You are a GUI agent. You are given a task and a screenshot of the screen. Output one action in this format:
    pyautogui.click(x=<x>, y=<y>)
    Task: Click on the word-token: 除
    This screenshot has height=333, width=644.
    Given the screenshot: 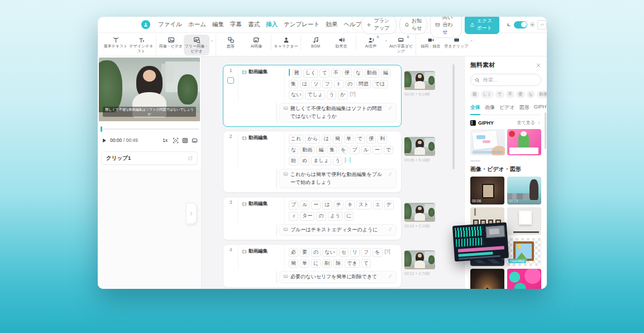 What is the action you would take?
    pyautogui.click(x=338, y=264)
    